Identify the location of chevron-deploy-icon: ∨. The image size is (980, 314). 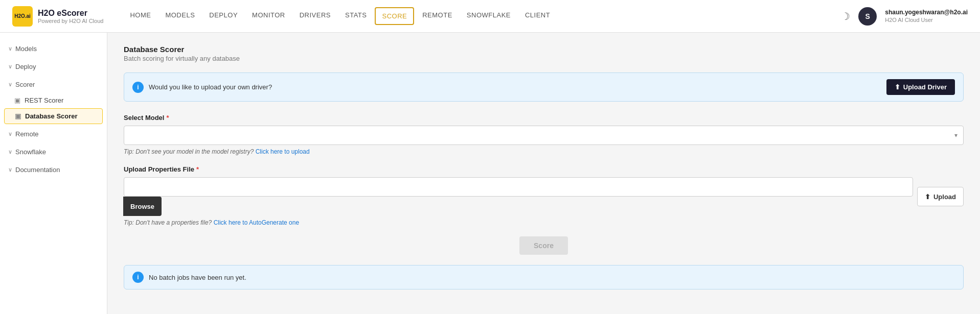
(10, 66).